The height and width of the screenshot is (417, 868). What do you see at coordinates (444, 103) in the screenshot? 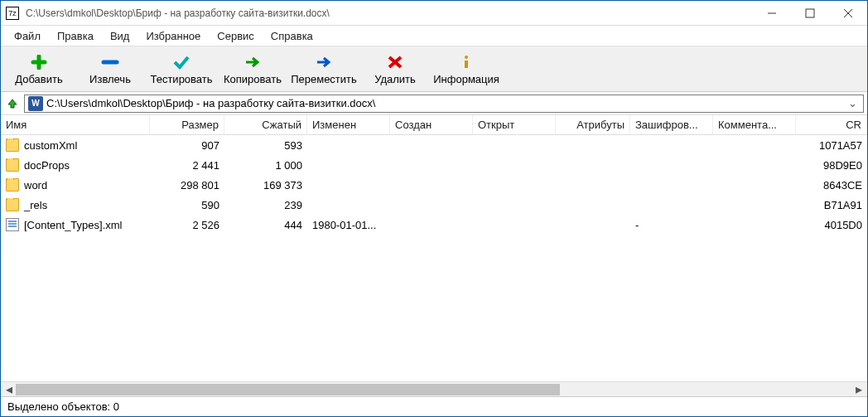
I see `path-value: C:\Users\dmkol\Desktop\Бриф - на разрабо…` at bounding box center [444, 103].